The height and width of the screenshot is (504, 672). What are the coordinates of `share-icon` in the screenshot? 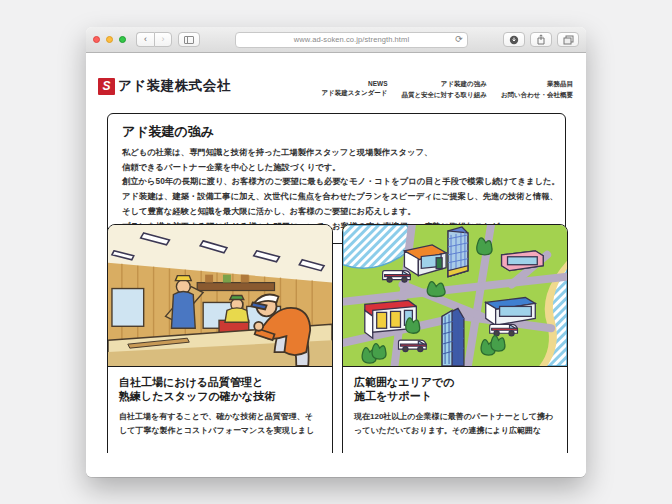 It's located at (541, 40).